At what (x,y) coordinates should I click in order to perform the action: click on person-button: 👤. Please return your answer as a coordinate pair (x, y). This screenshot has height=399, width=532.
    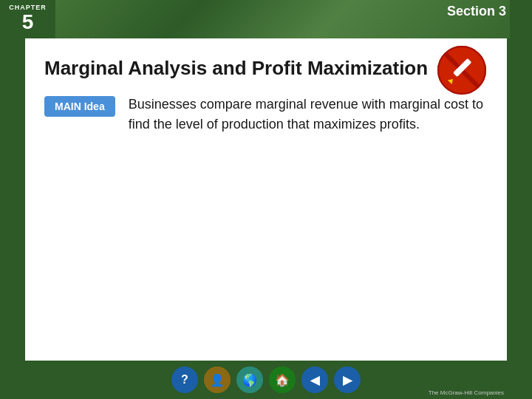
    Looking at the image, I should click on (217, 380).